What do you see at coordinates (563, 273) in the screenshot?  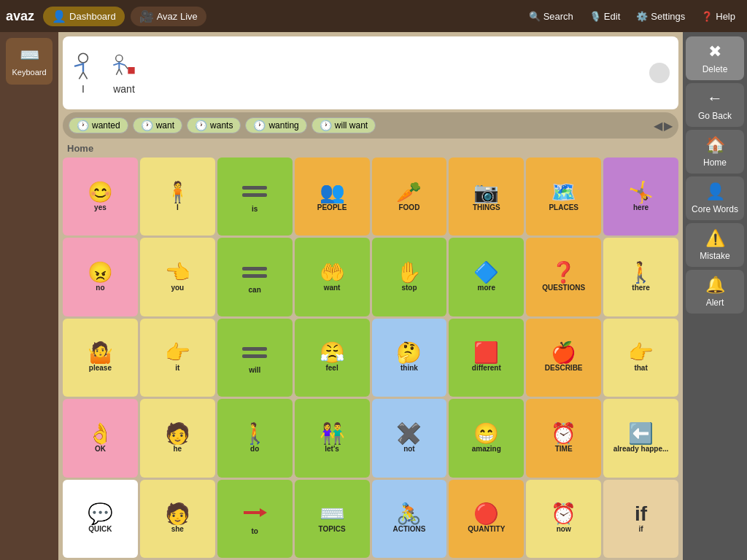 I see `cell-image-14: ❓` at bounding box center [563, 273].